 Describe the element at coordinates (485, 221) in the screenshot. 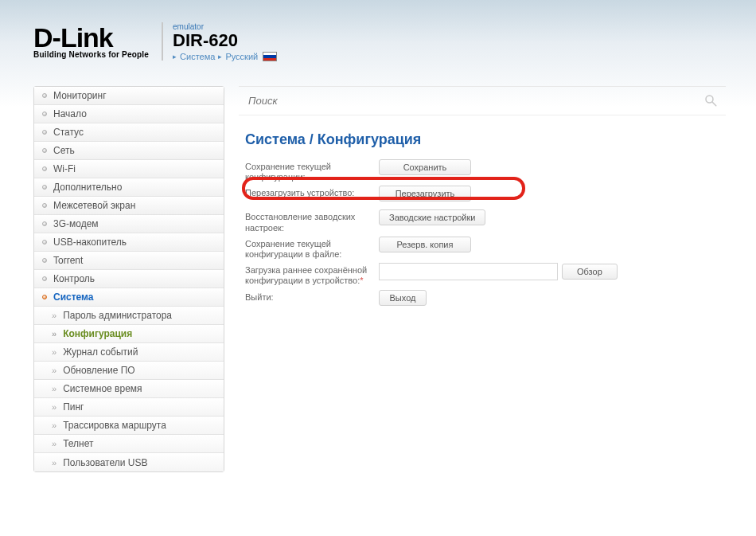

I see `row-factory: Восстановление заводских настроек: Завод…` at that location.